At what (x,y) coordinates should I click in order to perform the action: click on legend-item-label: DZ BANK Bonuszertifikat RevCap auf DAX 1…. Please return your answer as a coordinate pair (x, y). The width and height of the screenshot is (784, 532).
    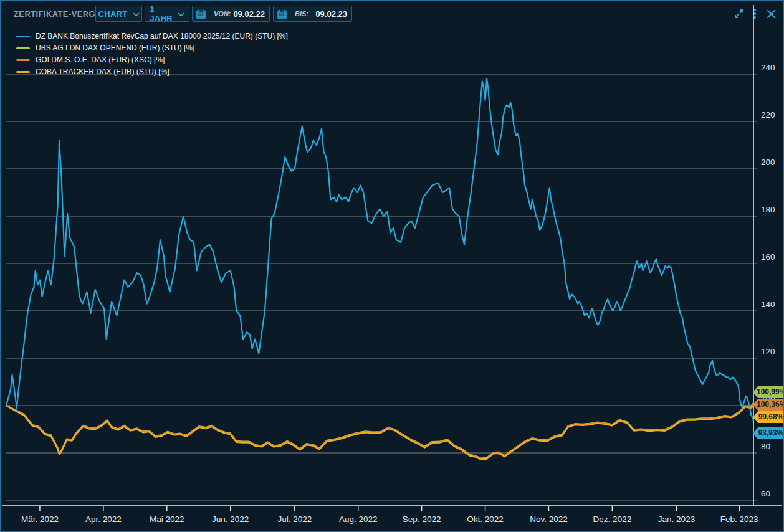
    Looking at the image, I should click on (162, 36).